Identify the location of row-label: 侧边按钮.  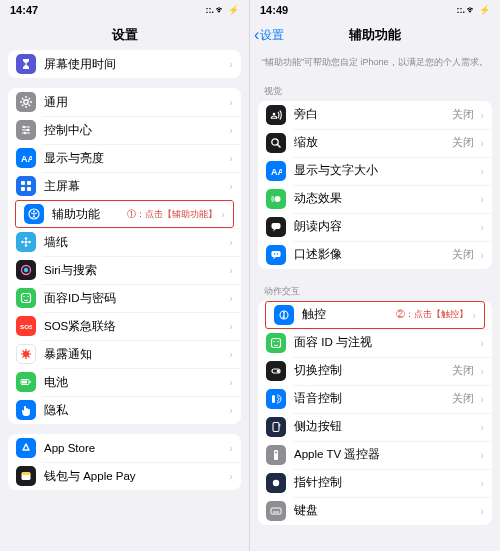
(385, 426).